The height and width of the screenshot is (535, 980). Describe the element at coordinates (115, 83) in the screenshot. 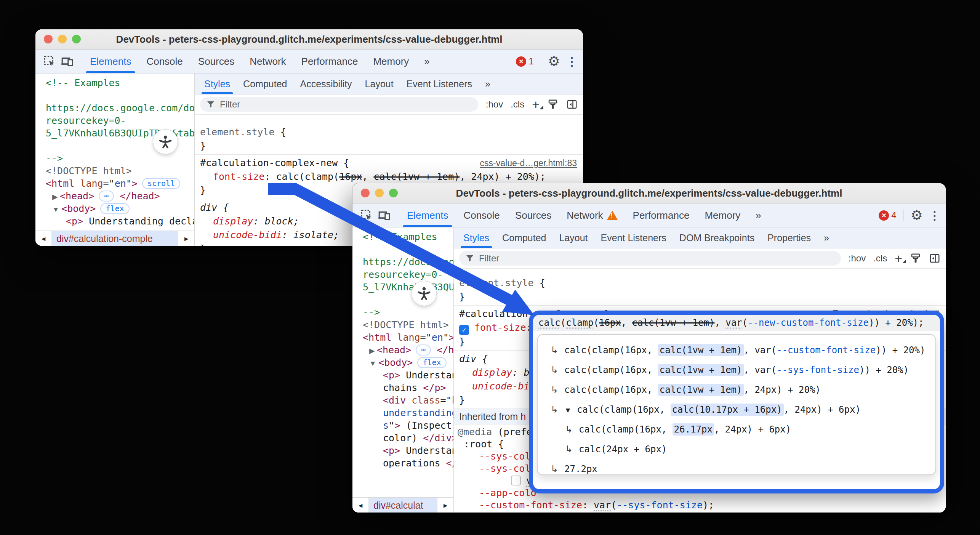

I see `tree-node: <!-- Examples` at that location.